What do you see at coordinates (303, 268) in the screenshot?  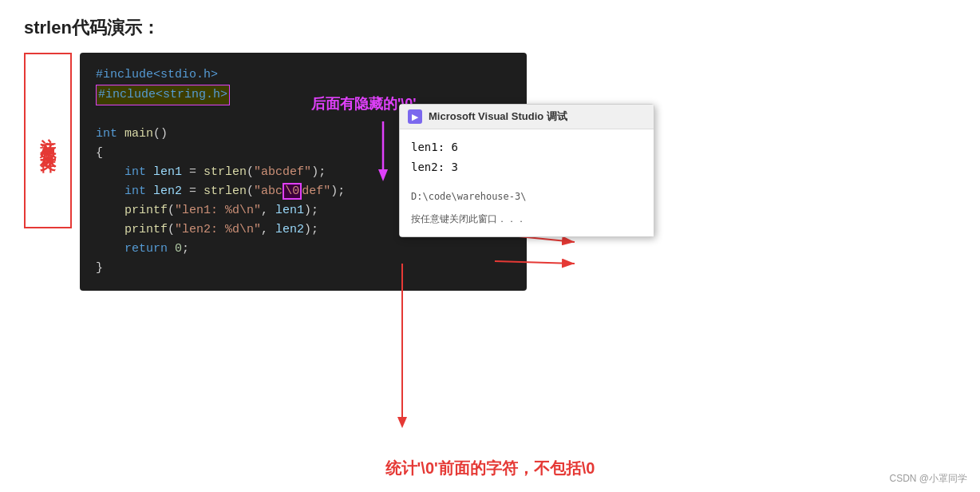 I see `code-line-close: }` at bounding box center [303, 268].